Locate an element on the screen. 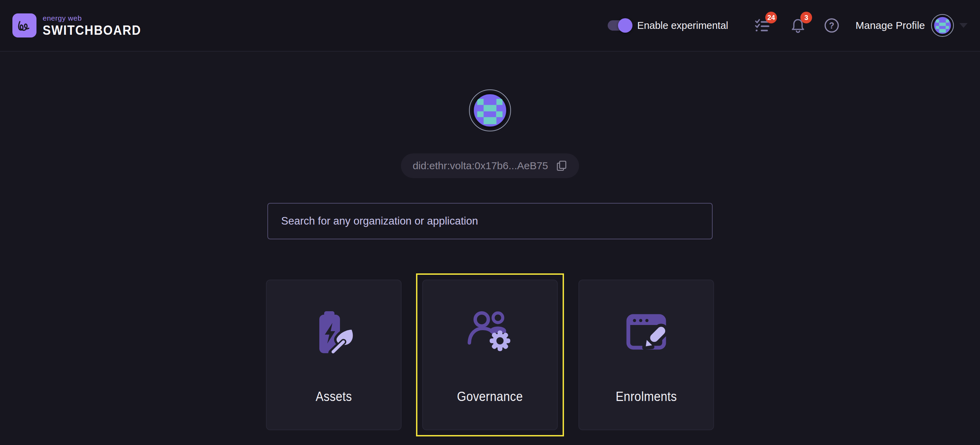 This screenshot has height=445, width=980. brand-tagline: energy web is located at coordinates (96, 18).